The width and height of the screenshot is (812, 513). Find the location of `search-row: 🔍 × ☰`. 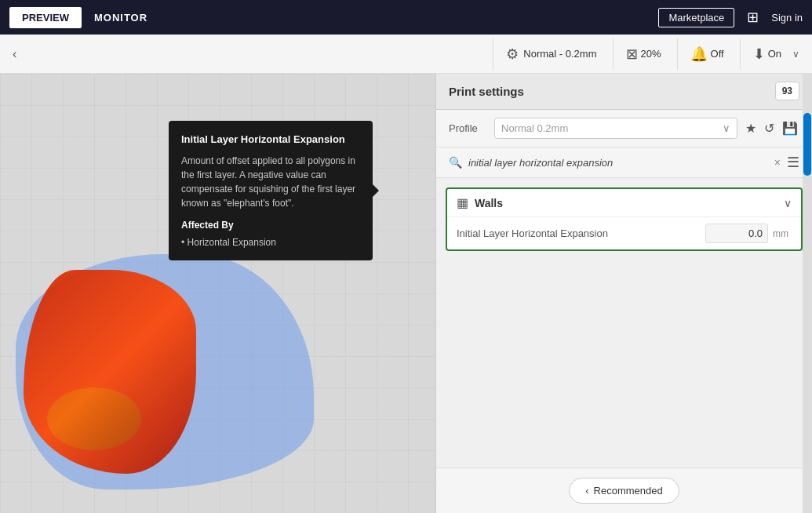

search-row: 🔍 × ☰ is located at coordinates (624, 163).